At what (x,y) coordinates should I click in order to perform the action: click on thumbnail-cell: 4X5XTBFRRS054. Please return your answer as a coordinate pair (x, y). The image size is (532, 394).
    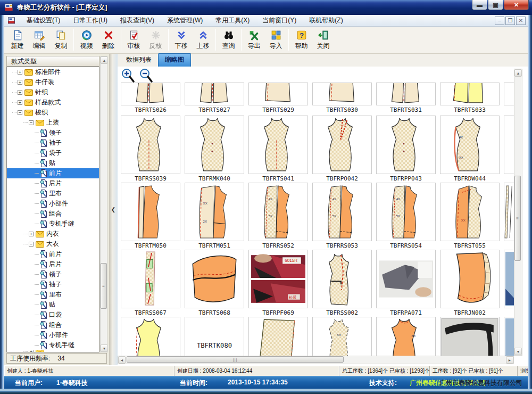
    Looking at the image, I should click on (406, 216).